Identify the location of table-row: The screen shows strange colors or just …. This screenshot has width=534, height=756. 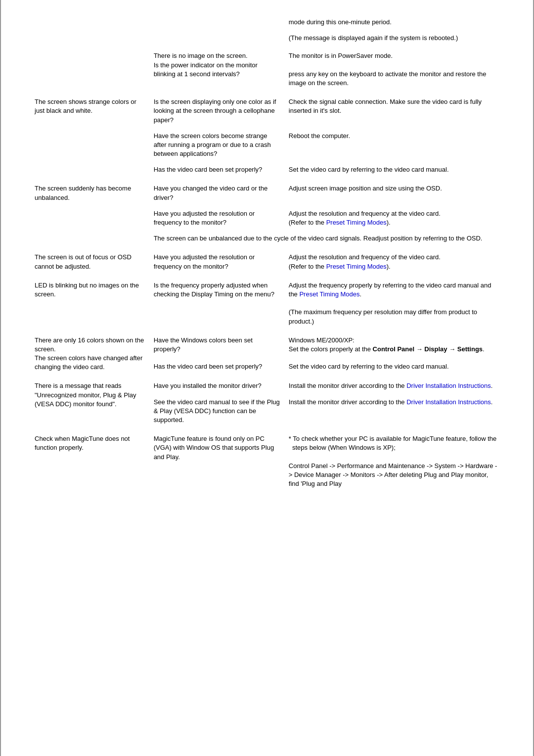
(267, 109).